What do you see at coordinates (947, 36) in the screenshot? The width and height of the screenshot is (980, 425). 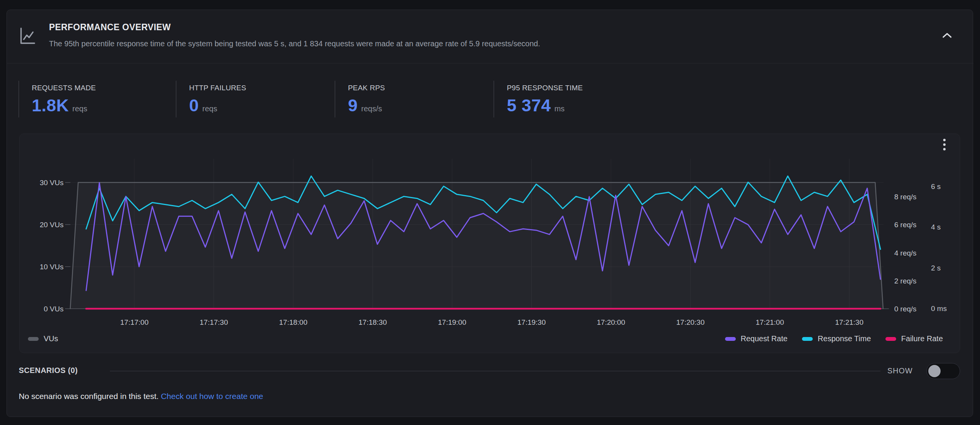 I see `chevron-up-icon` at bounding box center [947, 36].